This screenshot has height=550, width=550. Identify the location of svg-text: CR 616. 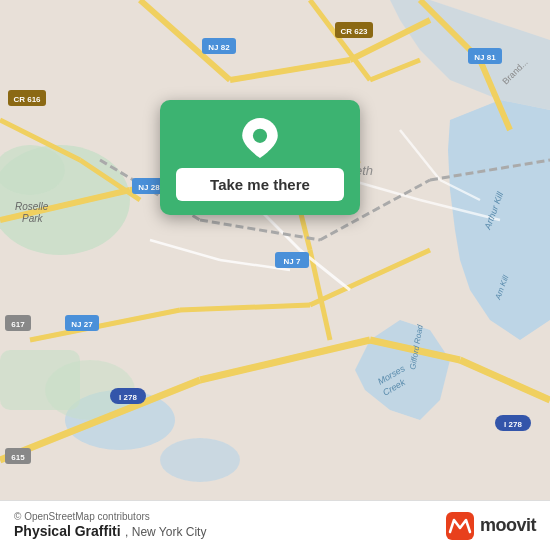
(27, 100).